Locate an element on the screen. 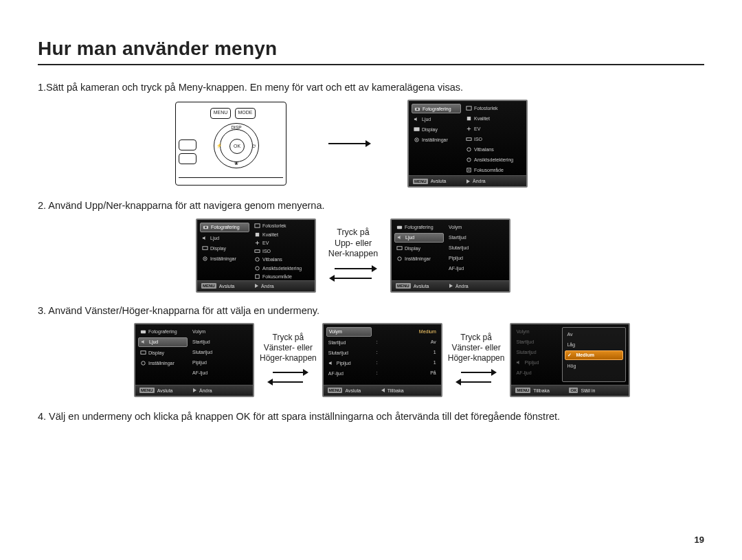 The width and height of the screenshot is (742, 560). size-icon is located at coordinates (469, 109).